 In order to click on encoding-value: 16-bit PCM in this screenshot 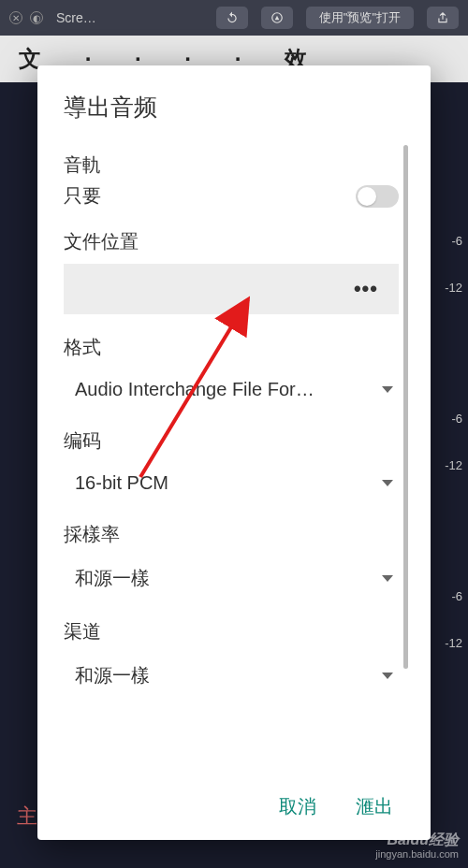, I will do `click(228, 483)`.